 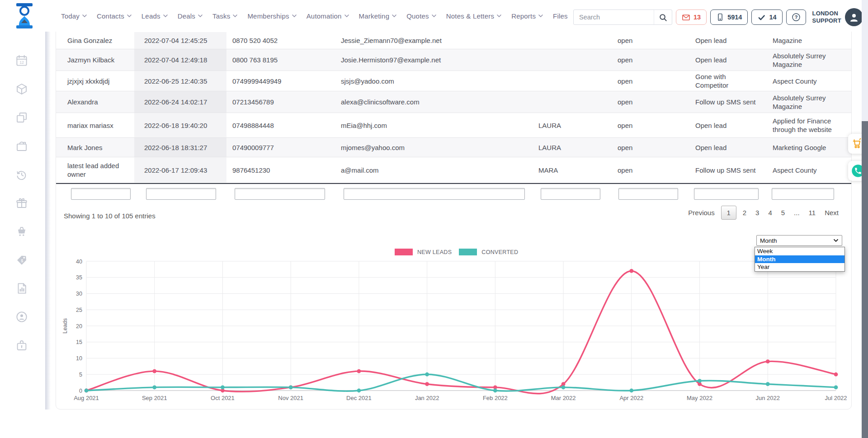 What do you see at coordinates (745, 212) in the screenshot?
I see `pagination-page-2: 2` at bounding box center [745, 212].